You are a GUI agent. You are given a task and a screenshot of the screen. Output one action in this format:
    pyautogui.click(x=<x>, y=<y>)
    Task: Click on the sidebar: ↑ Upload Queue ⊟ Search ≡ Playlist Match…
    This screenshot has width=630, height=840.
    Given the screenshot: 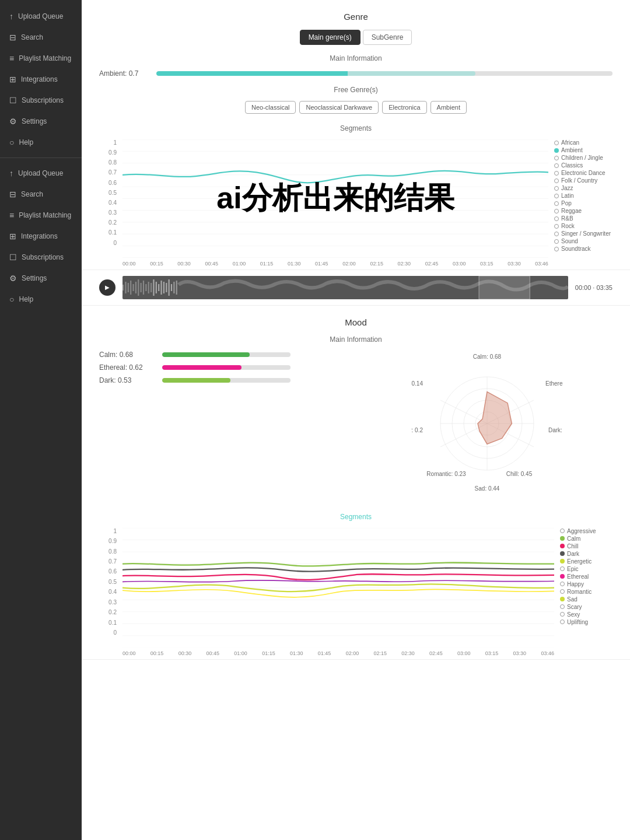 What is the action you would take?
    pyautogui.click(x=41, y=420)
    